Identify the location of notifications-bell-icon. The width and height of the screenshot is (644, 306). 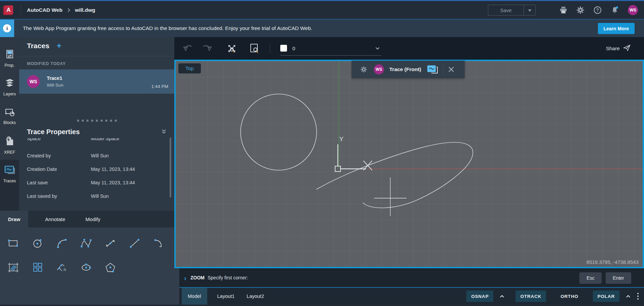
(615, 10).